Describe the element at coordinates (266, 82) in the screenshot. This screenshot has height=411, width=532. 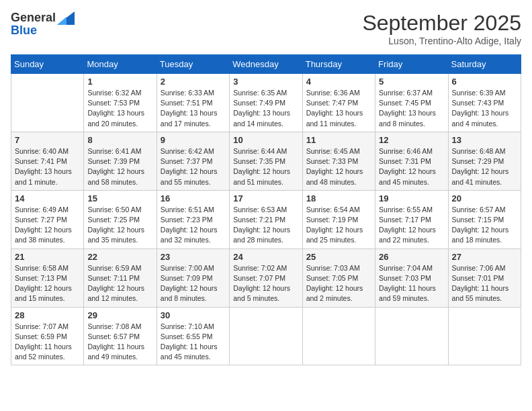
I see `day-number: 3` at that location.